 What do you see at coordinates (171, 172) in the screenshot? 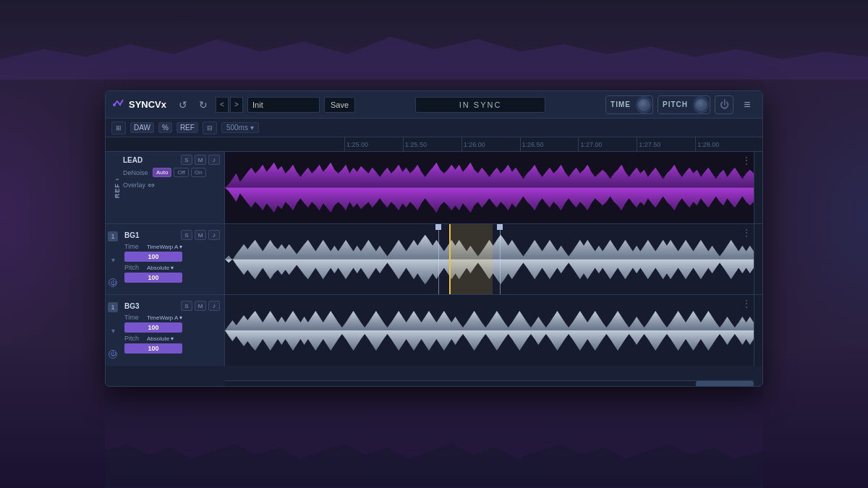
I see `denoise-row: DeNoise Auto Off On` at bounding box center [171, 172].